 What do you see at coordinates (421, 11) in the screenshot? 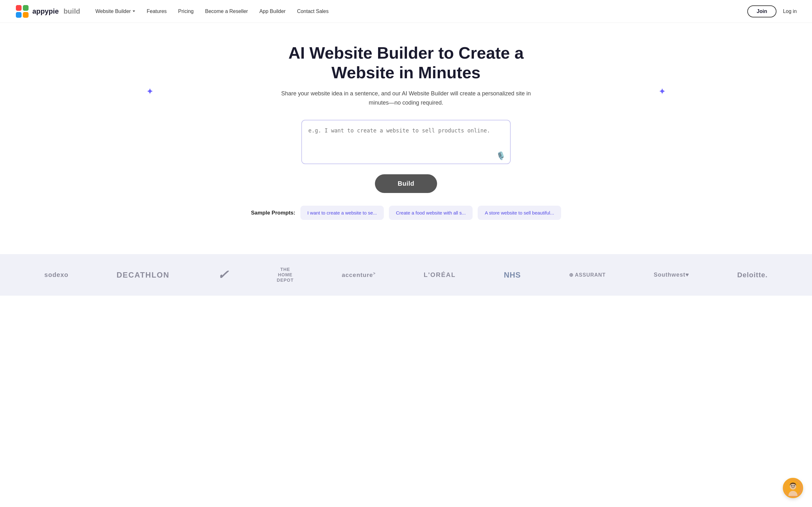
I see `nav-links: Website Builder Features Pricing Become …` at bounding box center [421, 11].